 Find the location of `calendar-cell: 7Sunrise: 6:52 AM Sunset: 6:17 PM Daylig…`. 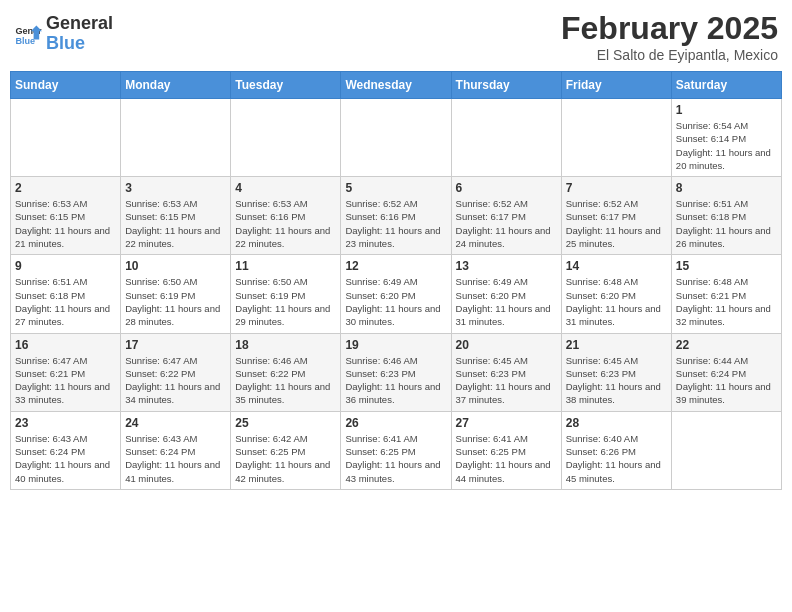

calendar-cell: 7Sunrise: 6:52 AM Sunset: 6:17 PM Daylig… is located at coordinates (616, 216).